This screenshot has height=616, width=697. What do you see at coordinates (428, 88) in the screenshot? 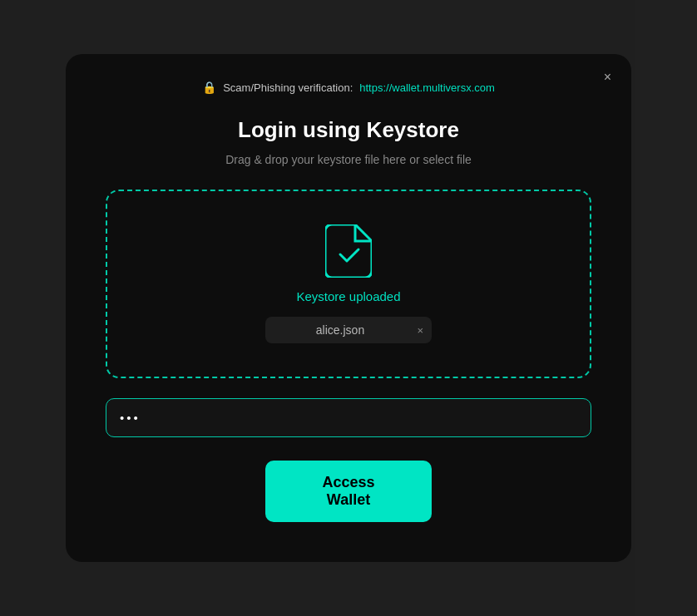
I see `verification-link: https://wallet.multiversx.com` at bounding box center [428, 88].